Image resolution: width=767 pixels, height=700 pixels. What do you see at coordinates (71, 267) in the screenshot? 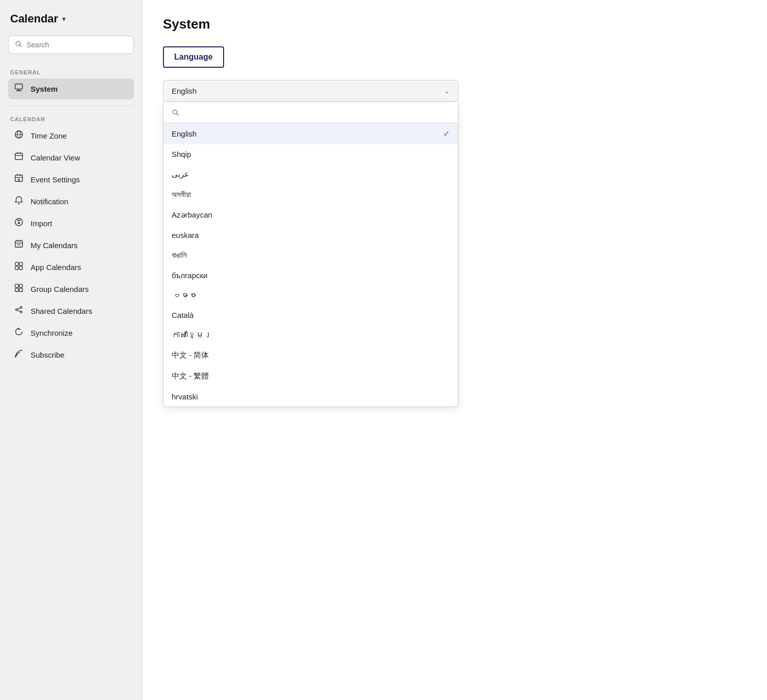
I see `sidebar-item-app-calendars: App Calendars` at bounding box center [71, 267].